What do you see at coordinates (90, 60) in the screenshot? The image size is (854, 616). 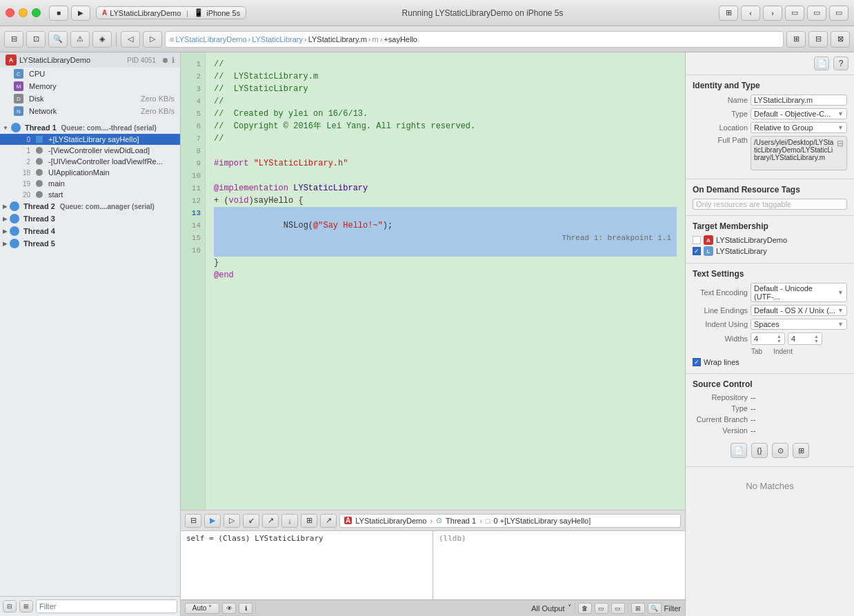 I see `app-header: A LYStaticLibraryDemo PID 4051 ⏺ ℹ` at bounding box center [90, 60].